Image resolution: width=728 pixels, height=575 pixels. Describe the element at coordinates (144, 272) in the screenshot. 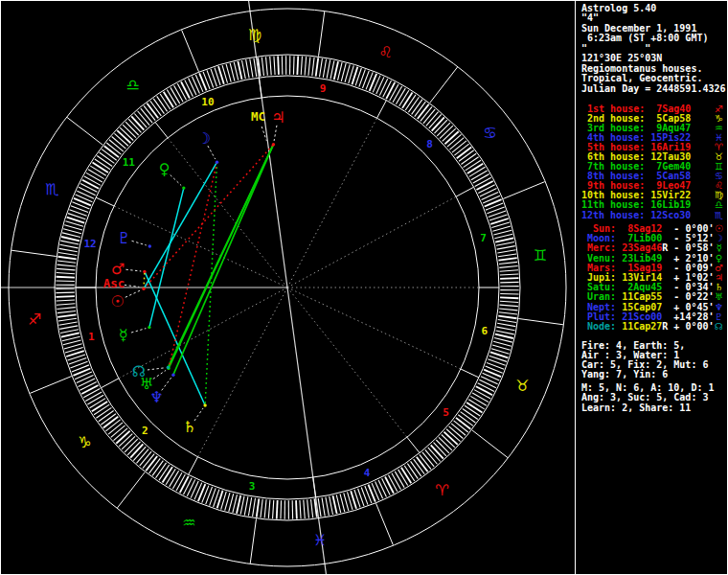

I see `mars-position-dot` at that location.